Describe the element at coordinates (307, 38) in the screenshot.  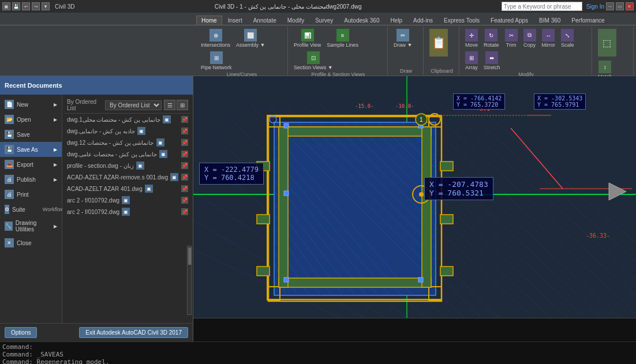
I see `profile-view-btn: 📊 Profile View` at that location.